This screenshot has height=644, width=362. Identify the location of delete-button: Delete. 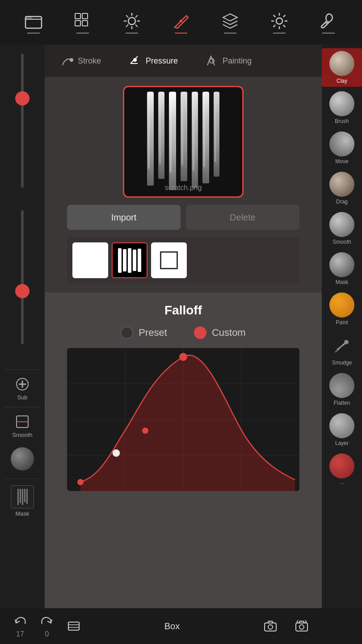
(243, 217).